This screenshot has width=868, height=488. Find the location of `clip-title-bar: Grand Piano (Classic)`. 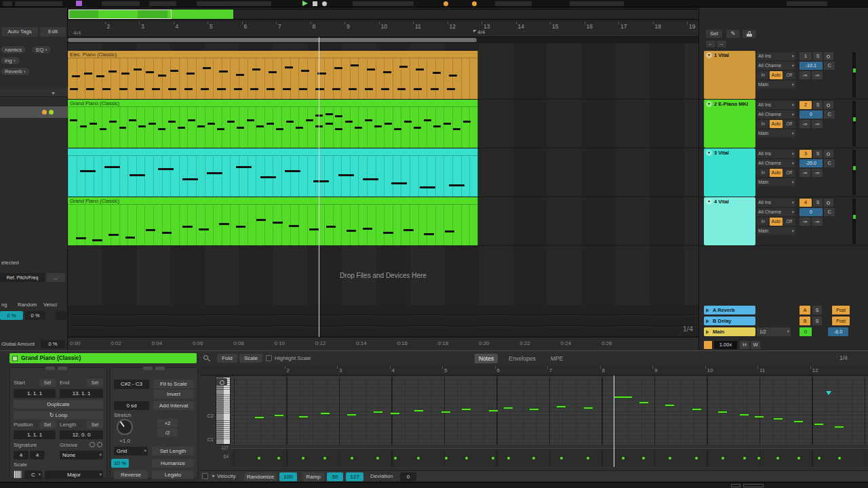

clip-title-bar: Grand Piano (Classic) is located at coordinates (103, 358).